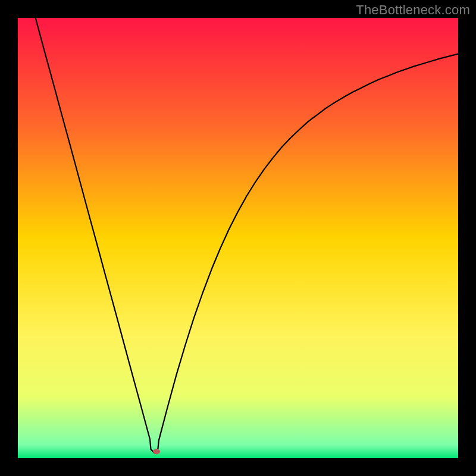 This screenshot has height=476, width=476. What do you see at coordinates (413, 10) in the screenshot?
I see `watermark-text: TheBottleneck.com` at bounding box center [413, 10].